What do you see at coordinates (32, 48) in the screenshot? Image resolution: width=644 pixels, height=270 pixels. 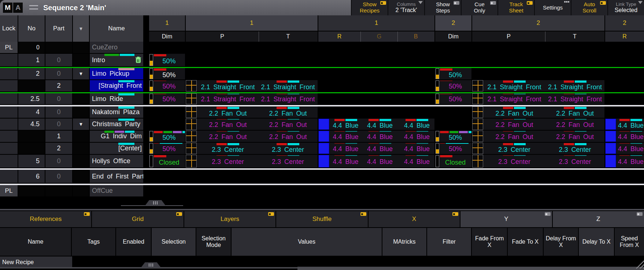 I see `cue-number-cell: 0` at bounding box center [32, 48].